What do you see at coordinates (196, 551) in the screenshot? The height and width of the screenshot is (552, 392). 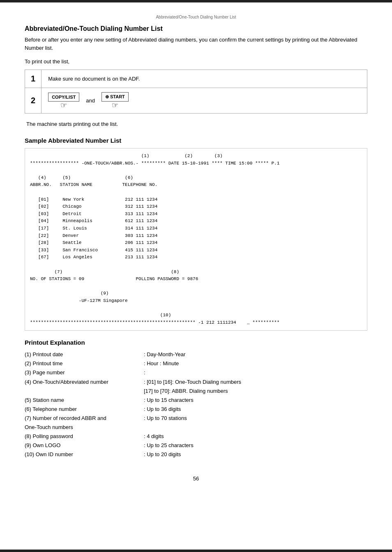 I see `bottom-border` at bounding box center [196, 551].